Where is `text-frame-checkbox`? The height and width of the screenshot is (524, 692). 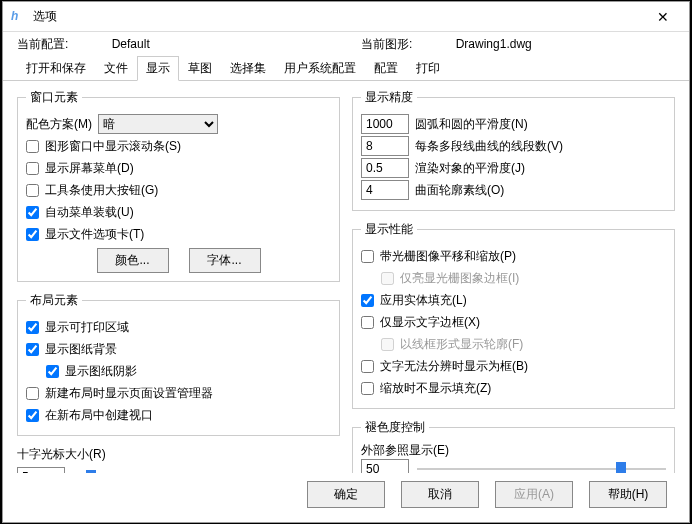 text-frame-checkbox is located at coordinates (368, 322).